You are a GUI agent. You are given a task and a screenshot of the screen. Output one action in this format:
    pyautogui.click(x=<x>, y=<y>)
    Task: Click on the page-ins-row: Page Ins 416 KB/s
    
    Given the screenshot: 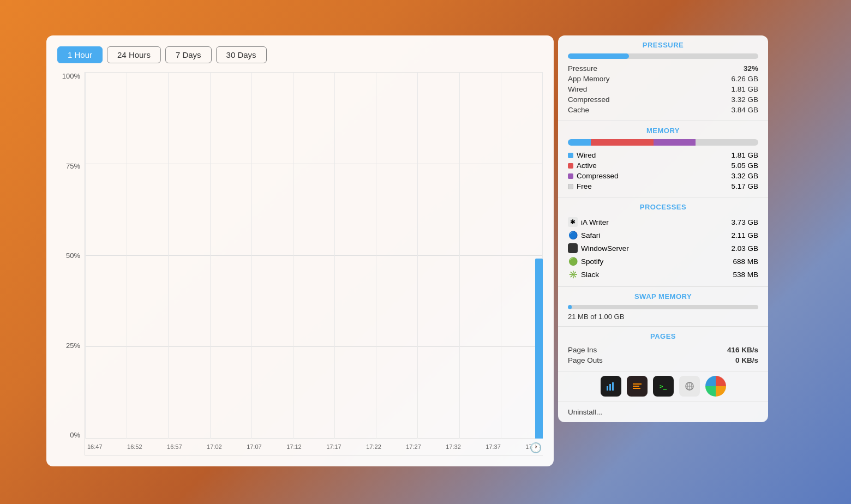 What is the action you would take?
    pyautogui.click(x=663, y=350)
    